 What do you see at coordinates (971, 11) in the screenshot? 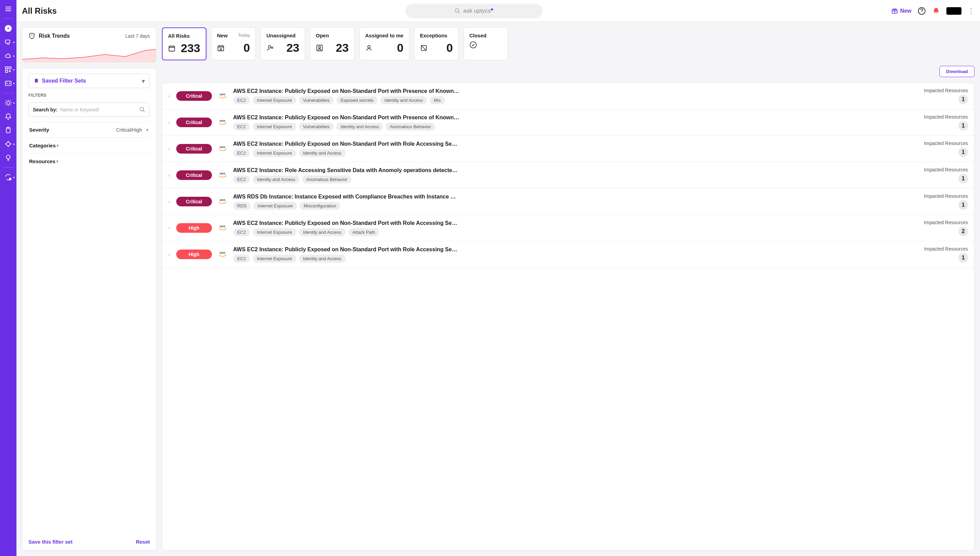
I see `more-menu-icon: ⋮` at bounding box center [971, 11].